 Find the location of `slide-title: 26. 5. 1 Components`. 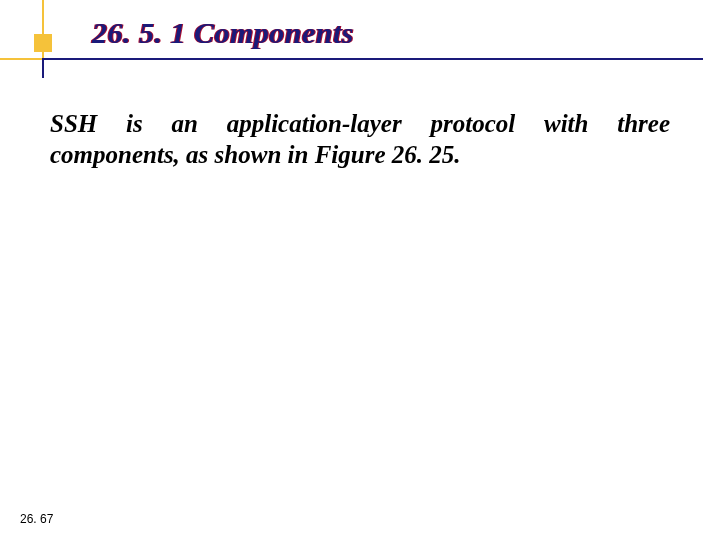

slide-title: 26. 5. 1 Components is located at coordinates (223, 33).